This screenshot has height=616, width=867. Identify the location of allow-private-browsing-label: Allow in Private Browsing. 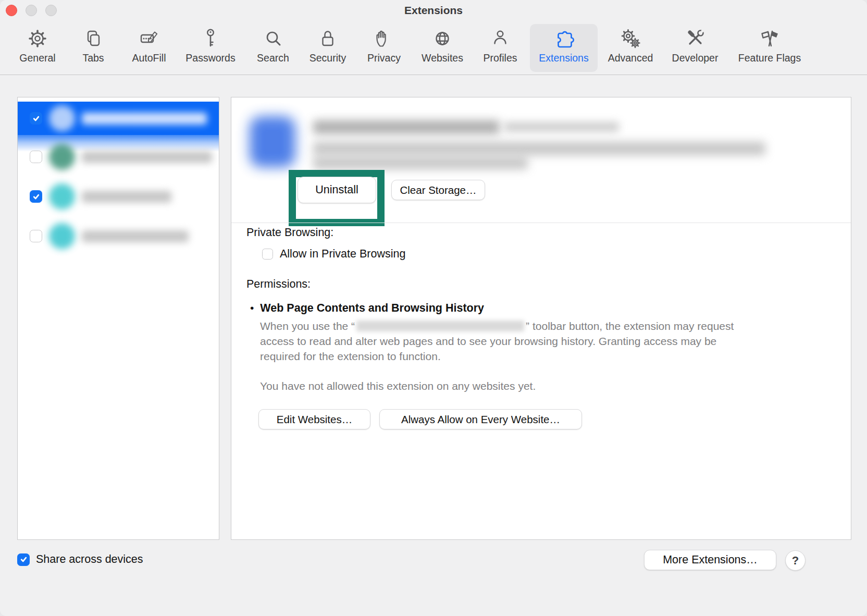
(343, 254).